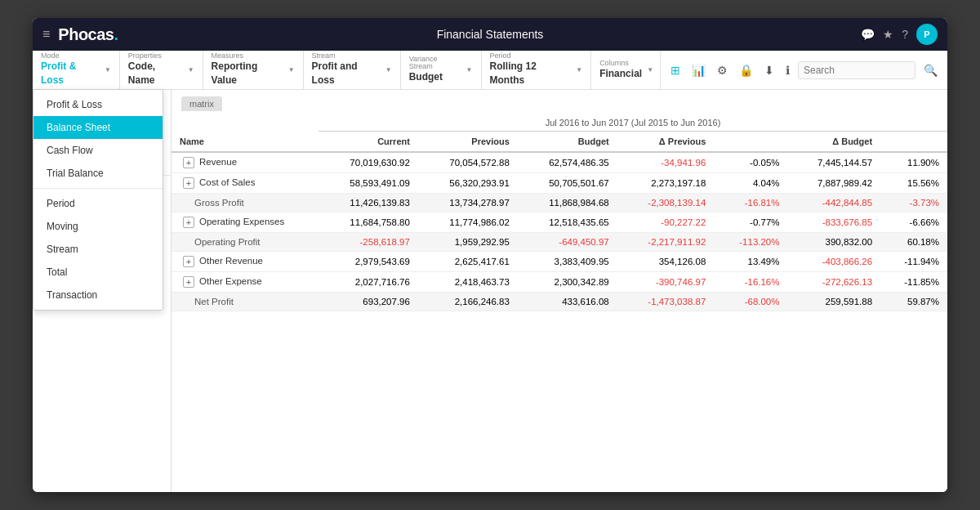  Describe the element at coordinates (98, 226) in the screenshot. I see `dropdown-moving: Moving` at that location.